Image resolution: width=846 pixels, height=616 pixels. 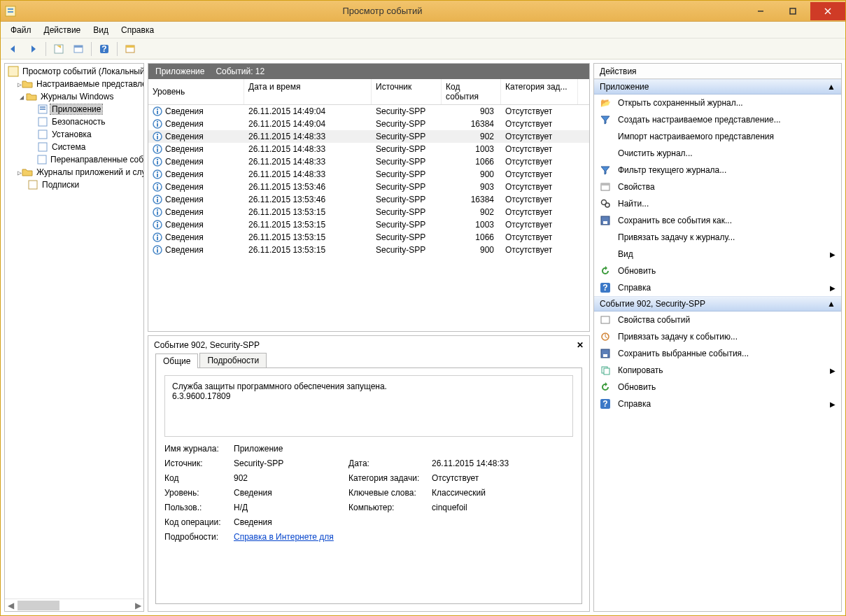 I want to click on maximize-button, so click(x=793, y=11).